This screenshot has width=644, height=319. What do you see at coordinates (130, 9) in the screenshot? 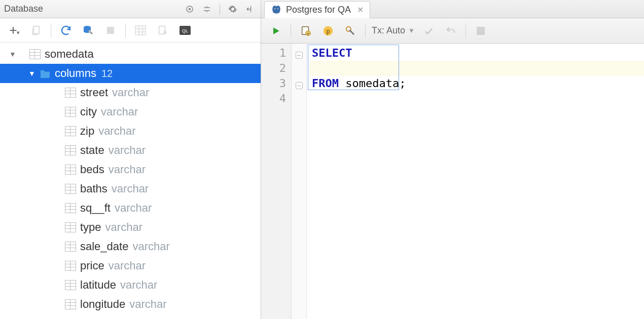
I see `panel-header: Database` at bounding box center [130, 9].